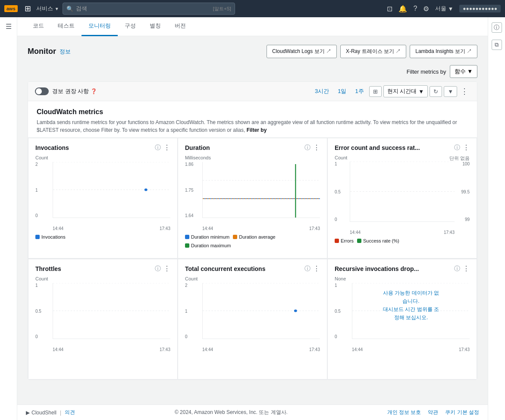 Image resolution: width=505 pixels, height=420 pixels. Describe the element at coordinates (405, 413) in the screenshot. I see `privacy-link: 개인 정보 보호` at that location.